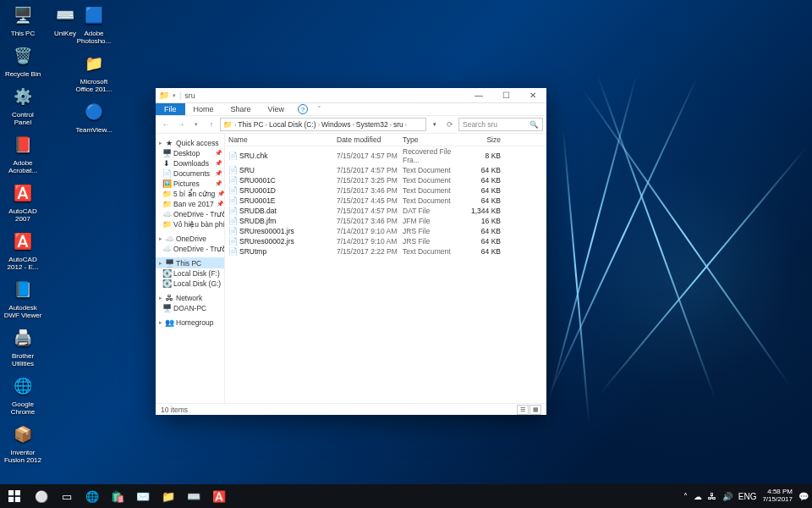 The height and width of the screenshot is (508, 812). Describe the element at coordinates (685, 496) in the screenshot. I see `tray-expand-icon: ˄` at that location.